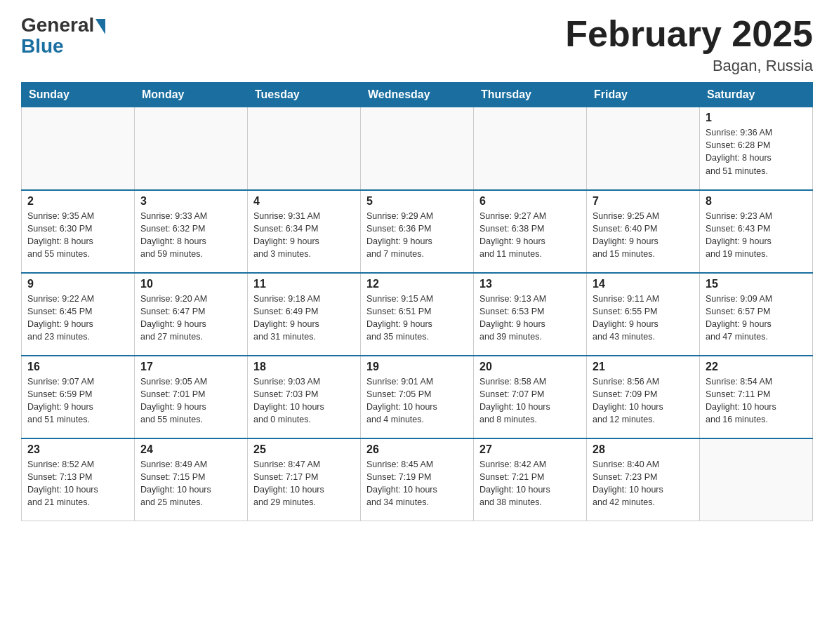  What do you see at coordinates (417, 401) in the screenshot?
I see `day-info: Sunrise: 9:01 AMSunset: 7:05 PMDaylight:…` at bounding box center [417, 401].